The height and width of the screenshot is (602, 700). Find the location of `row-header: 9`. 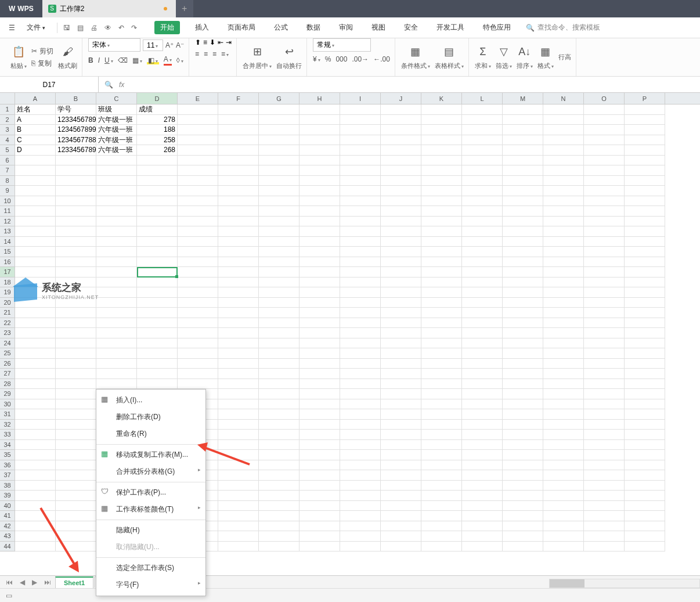

row-header: 9 is located at coordinates (8, 191).